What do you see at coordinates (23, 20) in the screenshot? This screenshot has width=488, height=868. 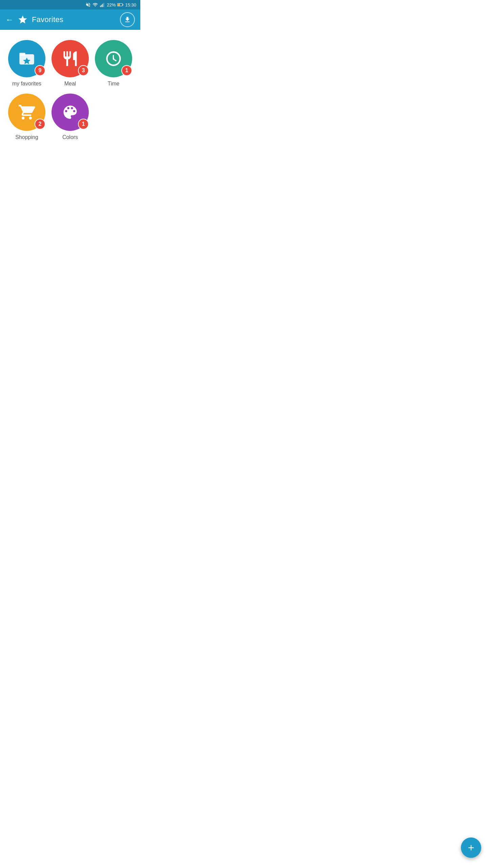 I see `star-icon` at bounding box center [23, 20].